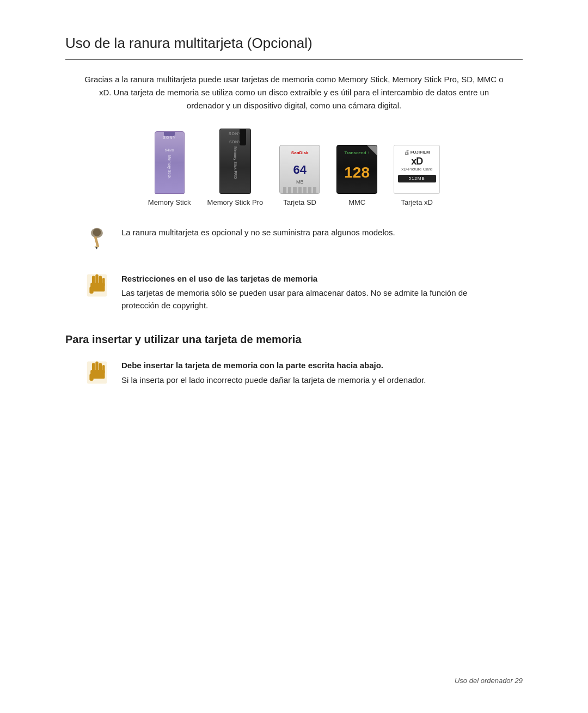 This screenshot has width=588, height=713. Describe the element at coordinates (294, 373) in the screenshot. I see `insert-box: Debe insertar la tarjeta de memoria con …` at that location.